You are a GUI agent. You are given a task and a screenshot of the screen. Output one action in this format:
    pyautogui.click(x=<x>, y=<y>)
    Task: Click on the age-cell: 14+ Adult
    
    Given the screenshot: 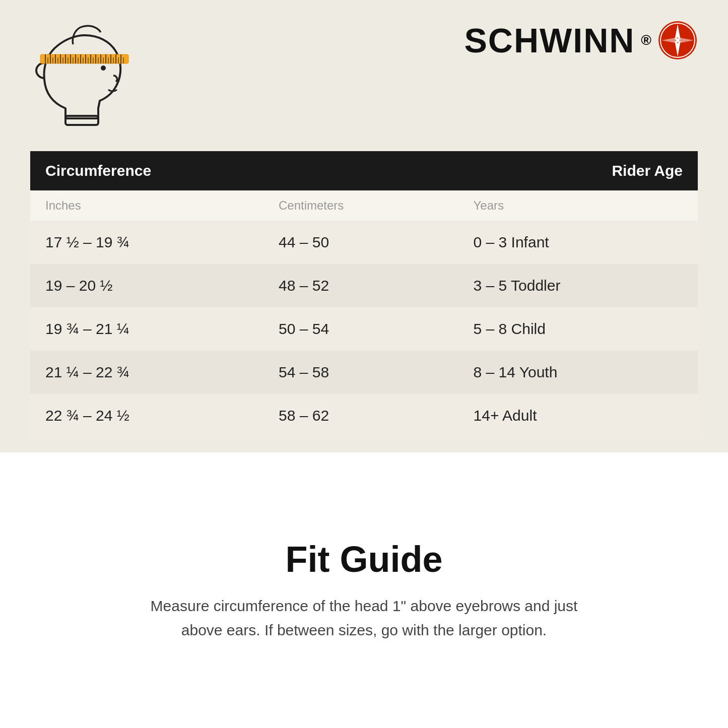 What is the action you would take?
    pyautogui.click(x=578, y=416)
    